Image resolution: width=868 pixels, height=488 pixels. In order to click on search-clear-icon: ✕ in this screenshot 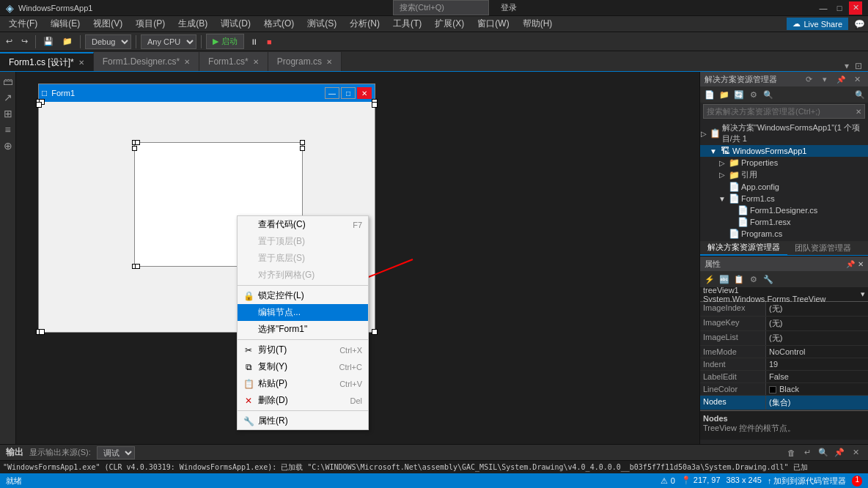, I will do `click(858, 111)`.